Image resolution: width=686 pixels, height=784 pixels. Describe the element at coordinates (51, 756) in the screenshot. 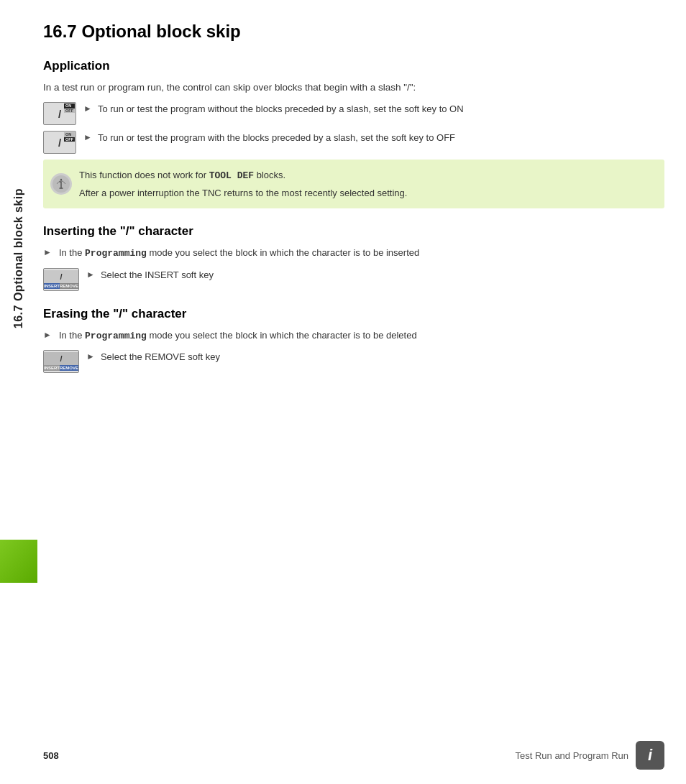

I see `page-number: 508` at that location.